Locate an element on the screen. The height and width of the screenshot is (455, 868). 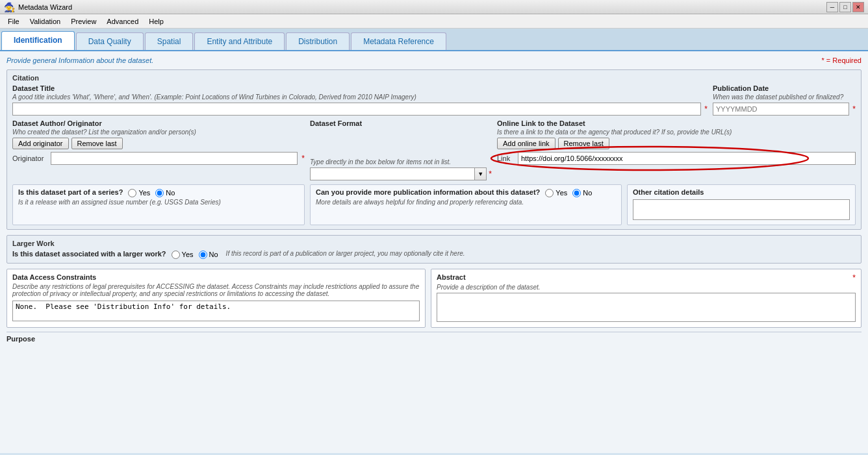
citation-title: Citation is located at coordinates (434, 78).